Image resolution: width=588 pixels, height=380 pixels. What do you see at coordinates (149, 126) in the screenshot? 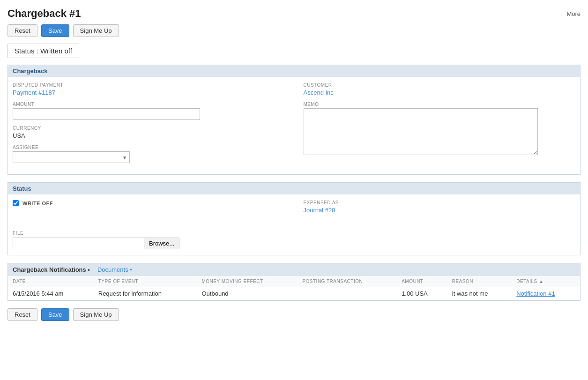
I see `chargeback-left-column: DISPUTED PAYMENT Payment #1187 AMOUNT 1.…` at bounding box center [149, 126].